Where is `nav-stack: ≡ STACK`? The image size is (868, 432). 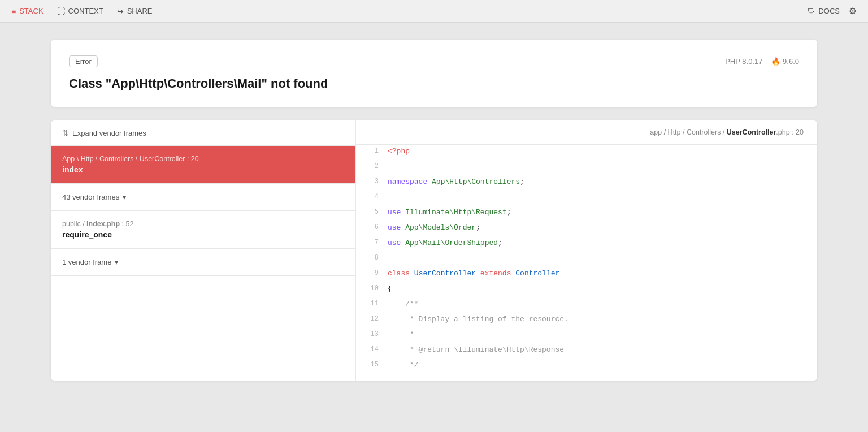
nav-stack: ≡ STACK is located at coordinates (27, 11).